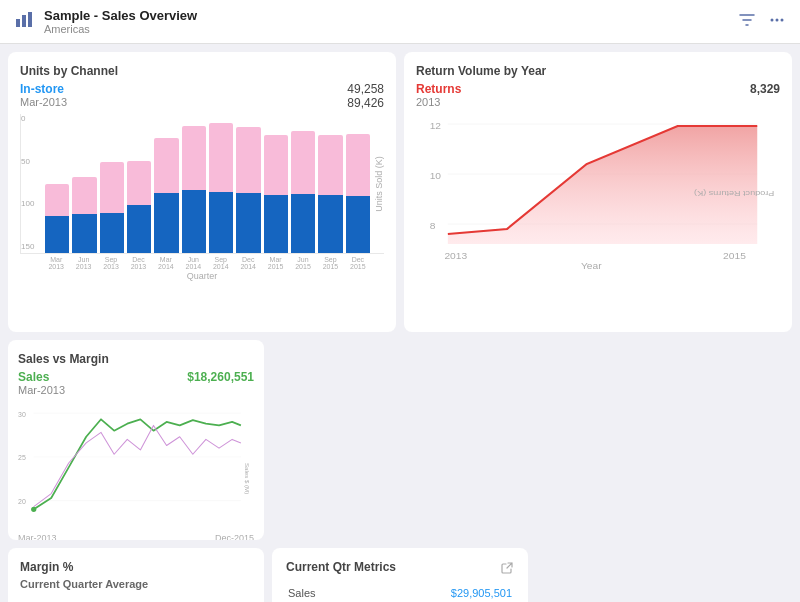  Describe the element at coordinates (136, 463) in the screenshot. I see `sales-line-chart: 30 25 20 Sales $ (M)` at that location.